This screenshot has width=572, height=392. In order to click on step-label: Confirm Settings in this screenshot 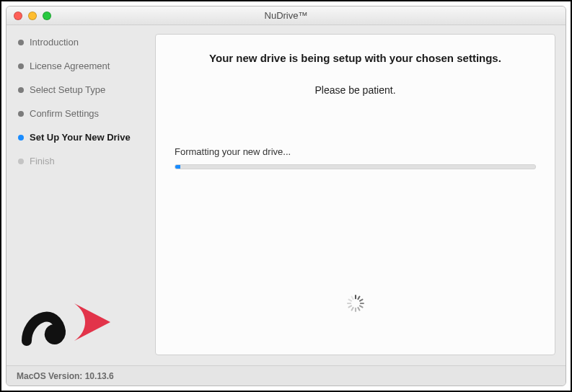, I will do `click(64, 114)`.